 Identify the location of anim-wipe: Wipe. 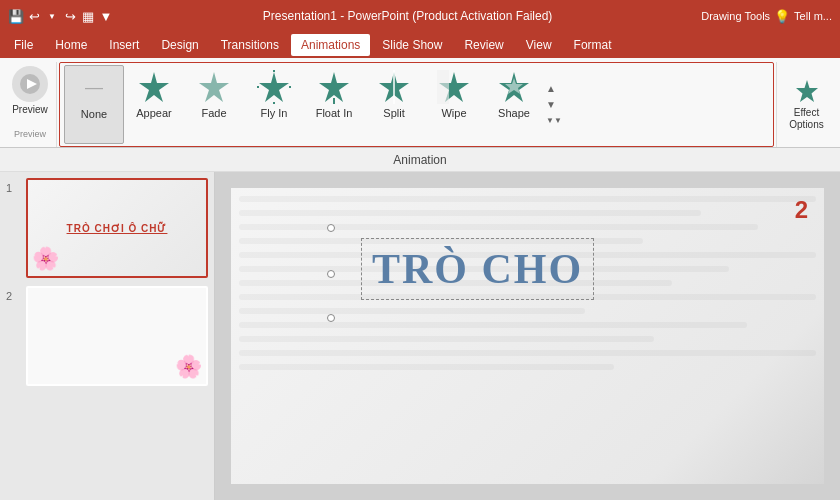
(454, 104).